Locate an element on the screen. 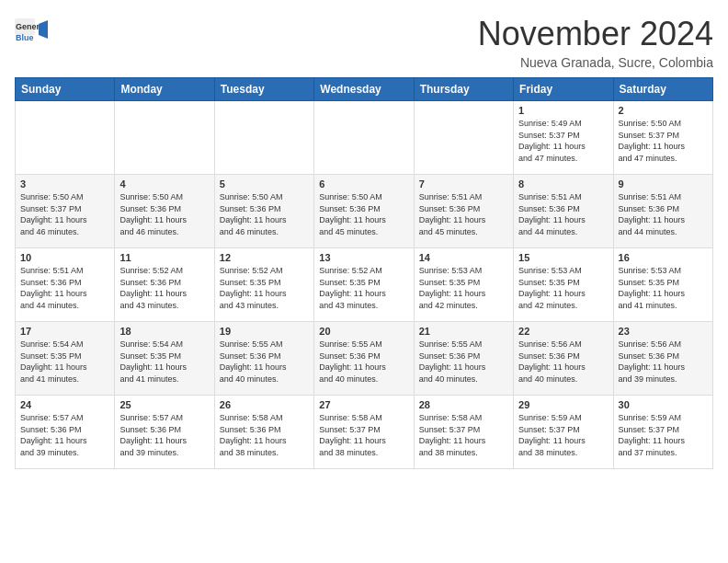 This screenshot has width=728, height=563. page-header: General Blue November 2024 Nueva Granada… is located at coordinates (364, 42).